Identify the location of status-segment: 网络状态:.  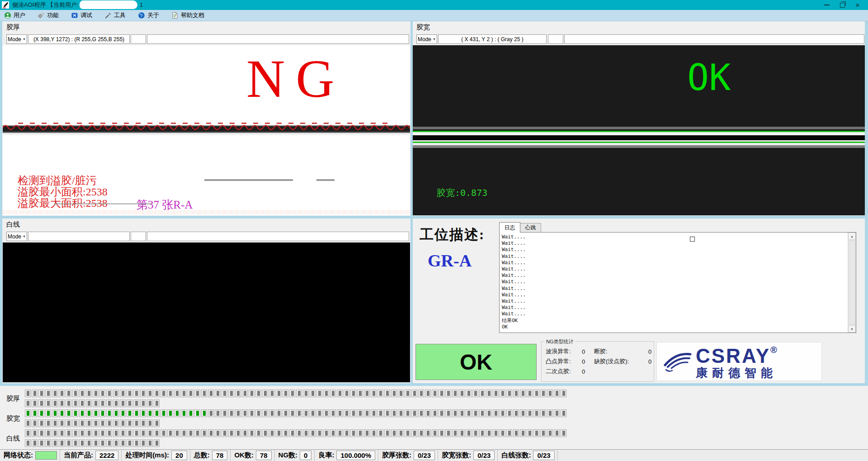
(30, 455).